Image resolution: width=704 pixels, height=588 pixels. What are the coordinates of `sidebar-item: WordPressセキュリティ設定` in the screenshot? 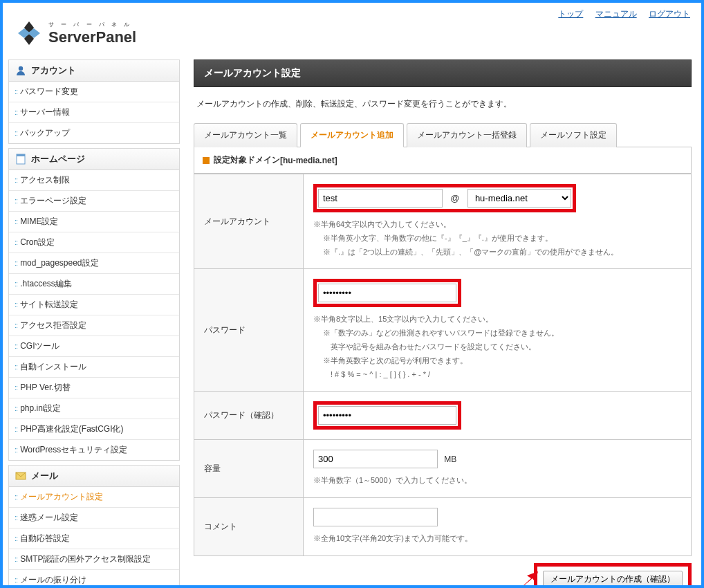 It's located at (94, 450).